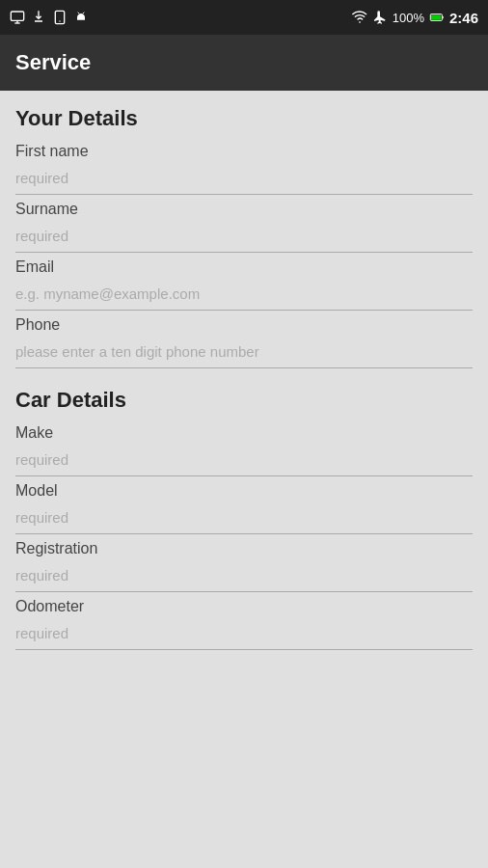  I want to click on airplane-icon, so click(380, 17).